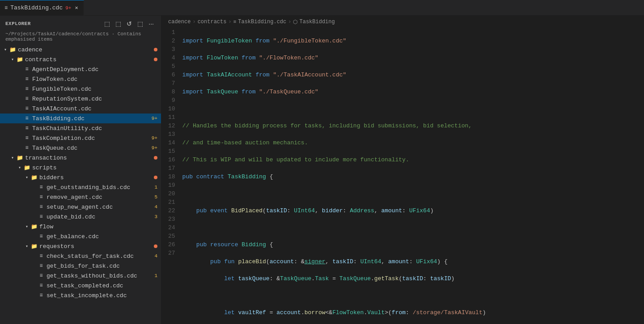 The height and width of the screenshot is (324, 644). Describe the element at coordinates (80, 266) in the screenshot. I see `sidebar-item-get-bids-for-task: ≡ get_bids_for_task.cdc` at that location.